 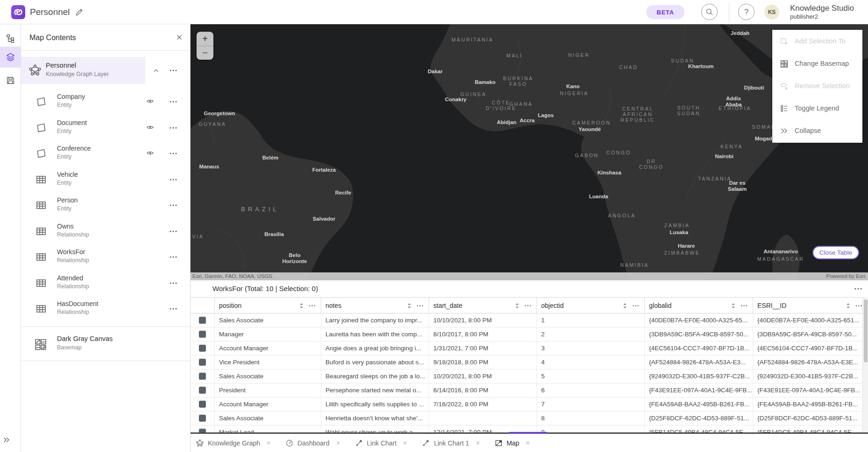 I want to click on cell-notes: Angie does a great job bringing i..., so click(x=375, y=348).